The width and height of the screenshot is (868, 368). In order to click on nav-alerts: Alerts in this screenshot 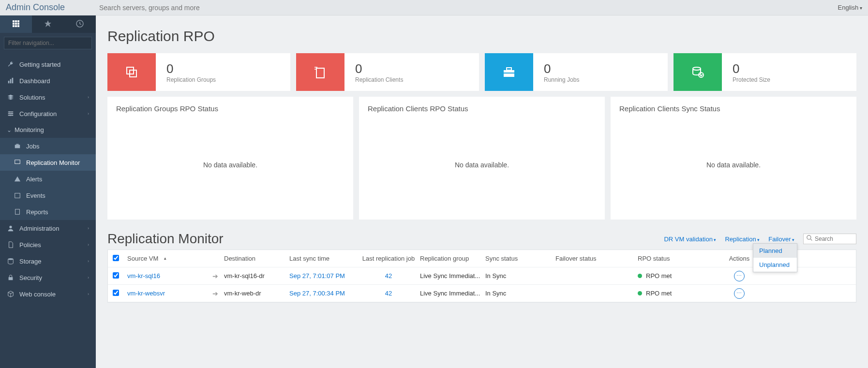, I will do `click(48, 179)`.